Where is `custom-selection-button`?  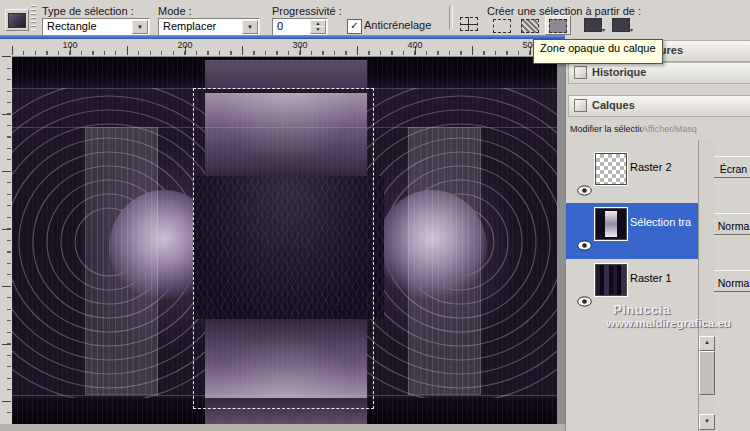 custom-selection-button is located at coordinates (469, 23).